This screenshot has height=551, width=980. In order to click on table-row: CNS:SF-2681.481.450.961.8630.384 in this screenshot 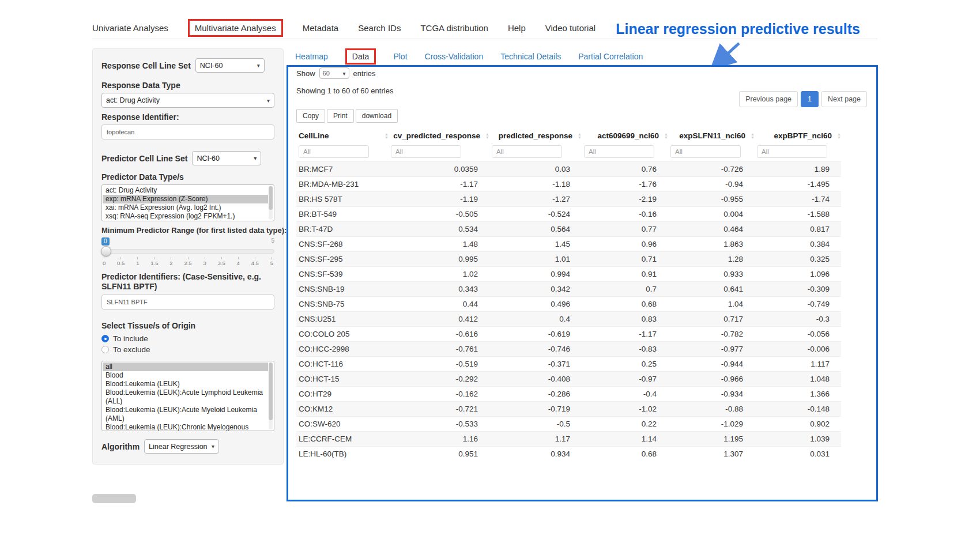, I will do `click(568, 244)`.